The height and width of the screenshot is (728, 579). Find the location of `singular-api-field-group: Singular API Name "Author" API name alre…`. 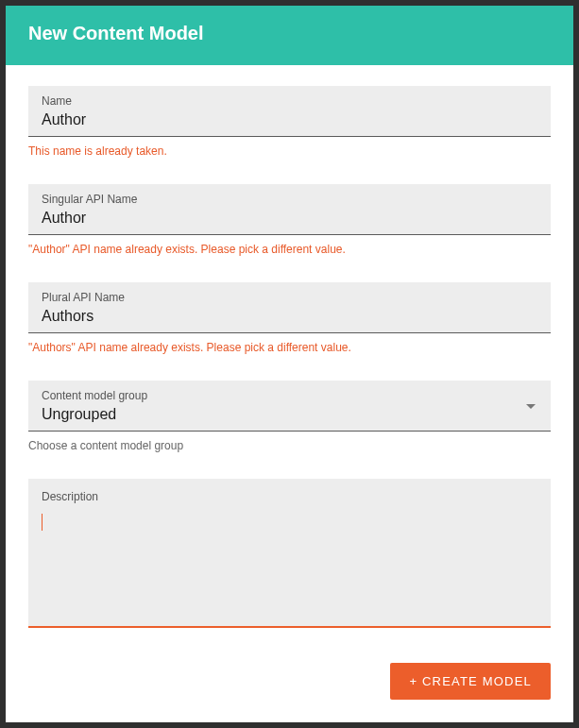

singular-api-field-group: Singular API Name "Author" API name alre… is located at coordinates (289, 220).